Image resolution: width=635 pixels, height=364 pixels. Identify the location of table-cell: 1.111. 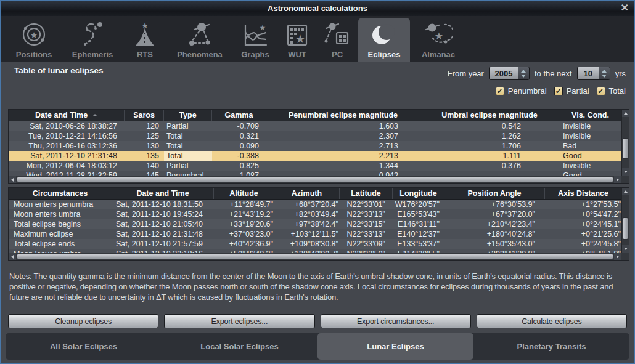
(490, 156).